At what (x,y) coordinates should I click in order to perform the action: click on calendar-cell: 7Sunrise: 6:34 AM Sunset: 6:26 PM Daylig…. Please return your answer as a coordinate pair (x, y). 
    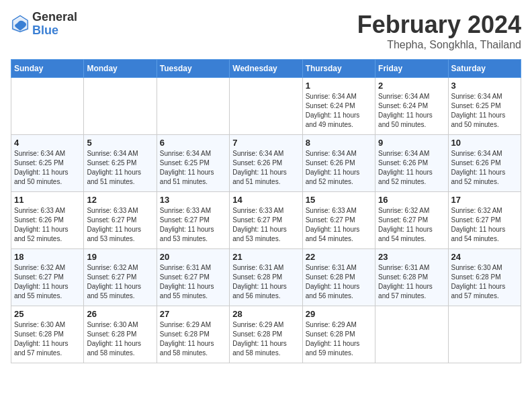
    Looking at the image, I should click on (266, 164).